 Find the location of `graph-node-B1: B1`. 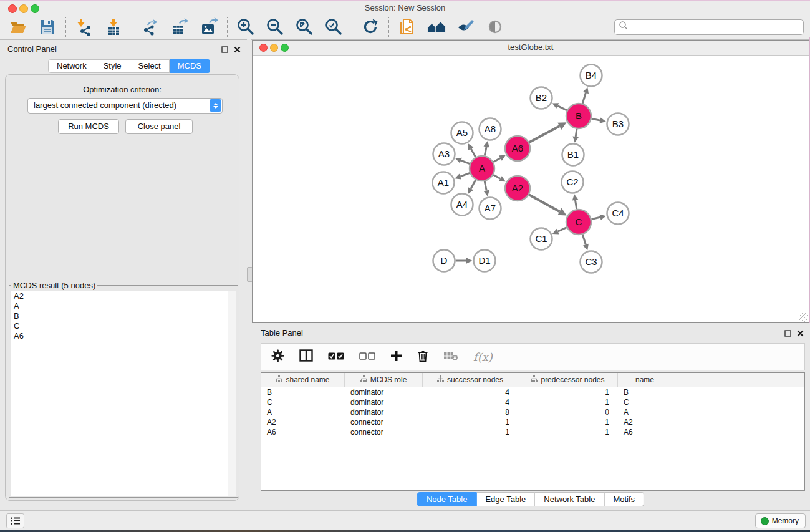

graph-node-B1: B1 is located at coordinates (574, 155).